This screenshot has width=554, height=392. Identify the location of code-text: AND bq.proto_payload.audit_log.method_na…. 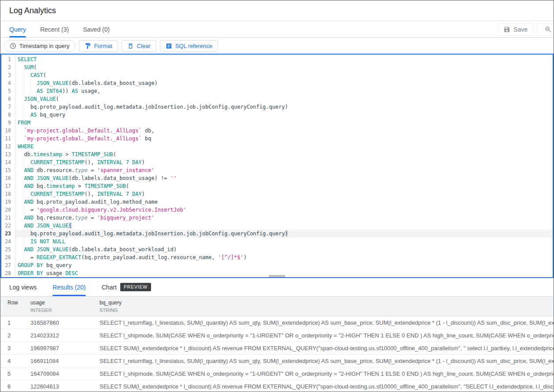
(284, 202).